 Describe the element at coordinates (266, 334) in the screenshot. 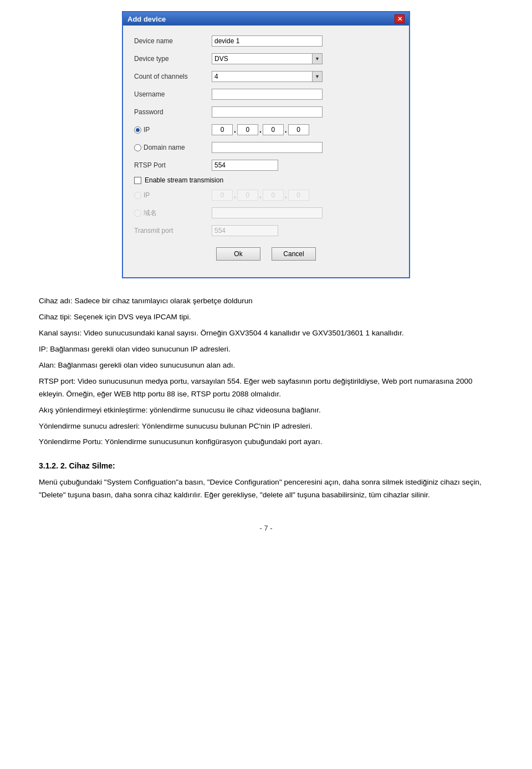

I see `content-para-3: Kanal sayısı: Video sunucusundaki kanal …` at that location.